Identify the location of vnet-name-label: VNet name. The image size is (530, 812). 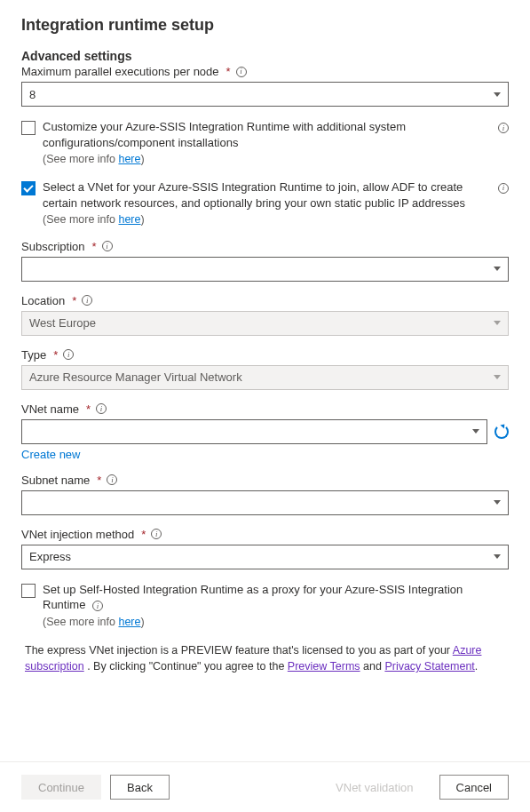
(50, 409).